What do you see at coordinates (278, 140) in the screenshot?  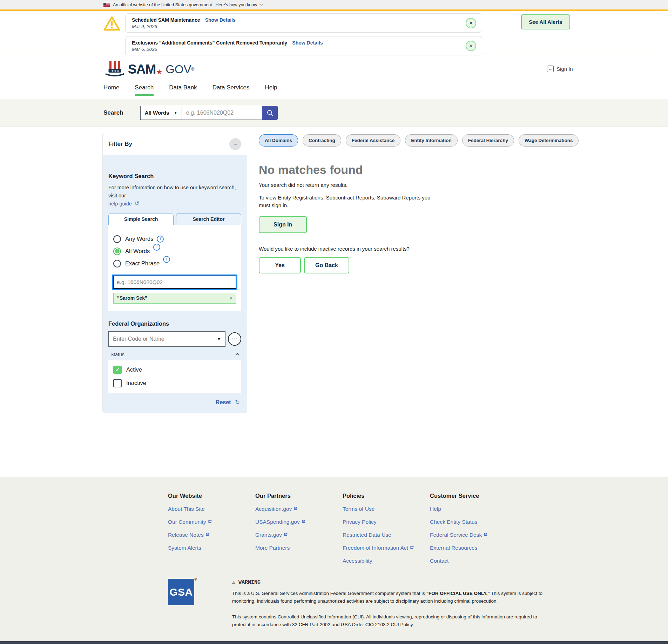 I see `pill-all-domains: All Domains` at bounding box center [278, 140].